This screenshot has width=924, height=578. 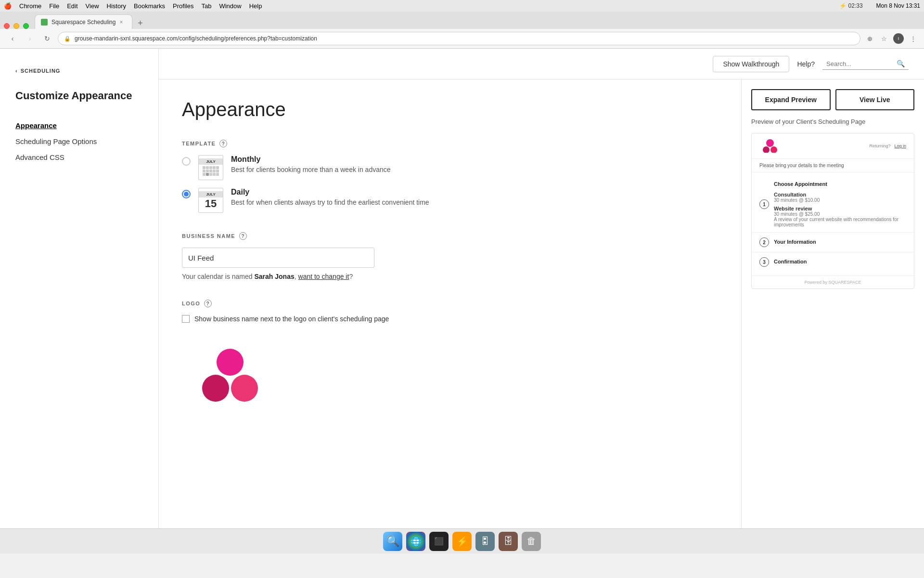 I want to click on schedule-page-preview: Returning? Log in Please bring your deta…, so click(x=833, y=211).